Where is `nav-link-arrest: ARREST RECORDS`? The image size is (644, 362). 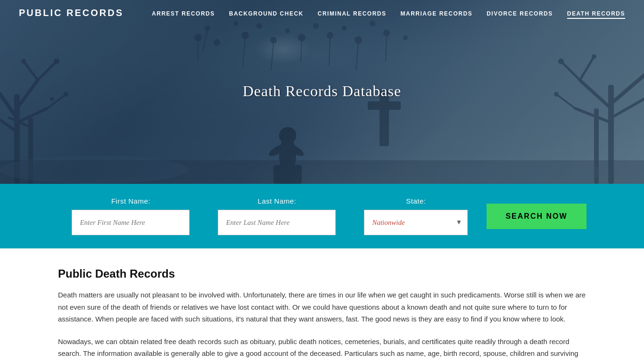 nav-link-arrest: ARREST RECORDS is located at coordinates (183, 14).